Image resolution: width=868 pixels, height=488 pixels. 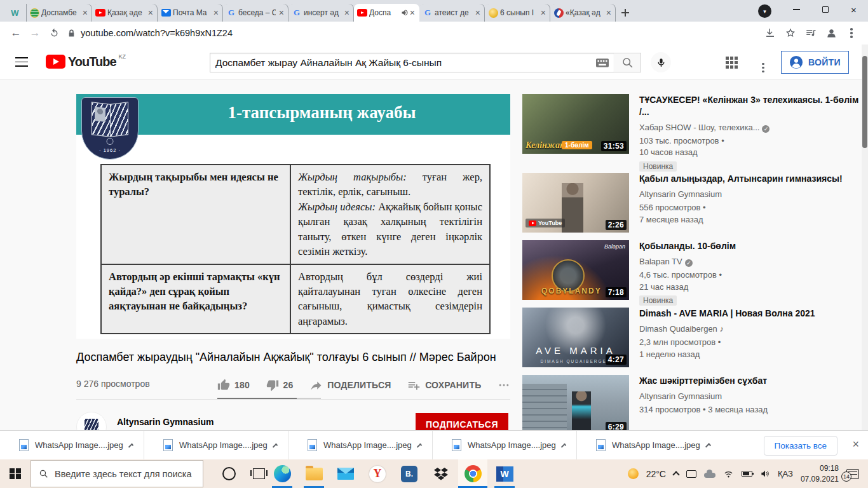 What do you see at coordinates (473, 474) in the screenshot?
I see `taskbar-chrome` at bounding box center [473, 474].